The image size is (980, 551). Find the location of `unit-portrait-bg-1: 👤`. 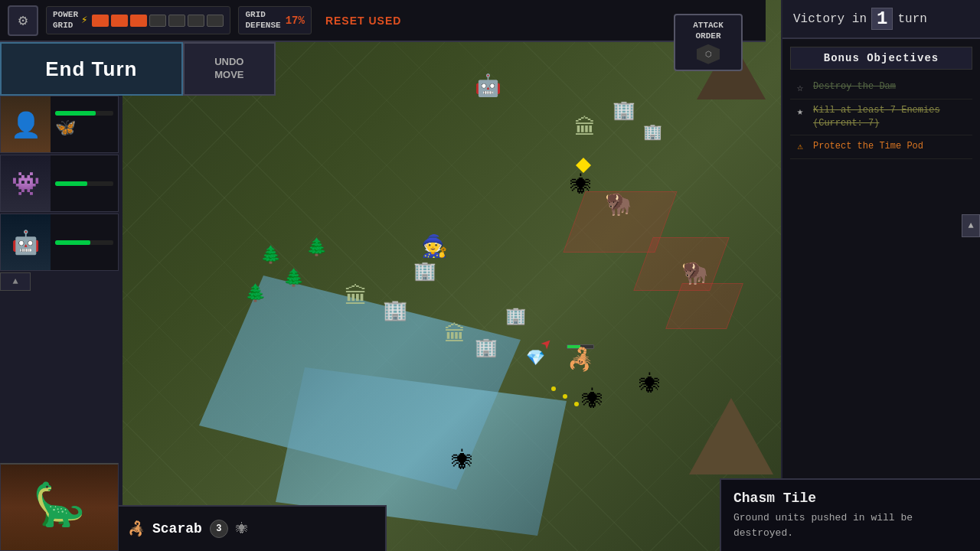

unit-portrait-bg-1: 👤 is located at coordinates (26, 125).